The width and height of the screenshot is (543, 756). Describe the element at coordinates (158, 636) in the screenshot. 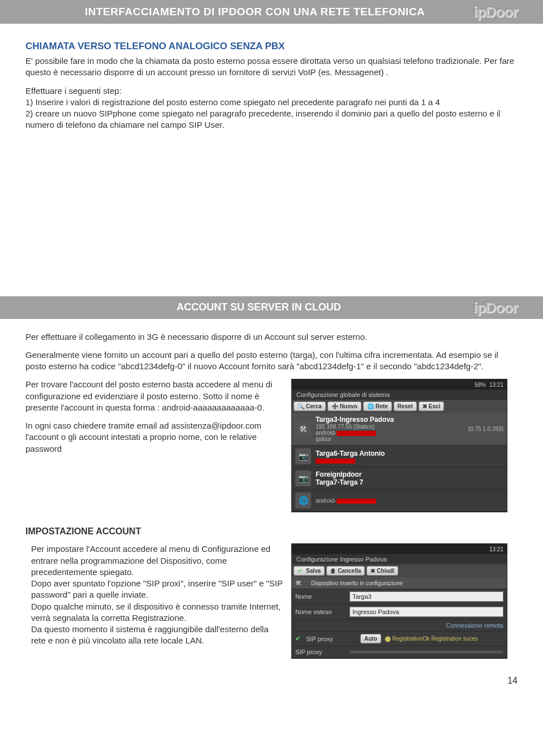

I see `section3-para4: Da questo momento il sistema è raggiungi…` at that location.